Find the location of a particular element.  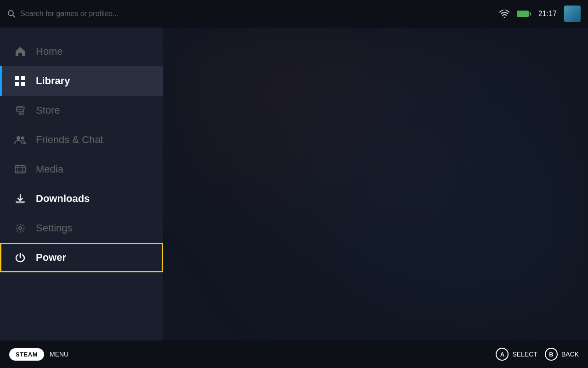

downloads-icon is located at coordinates (20, 199).